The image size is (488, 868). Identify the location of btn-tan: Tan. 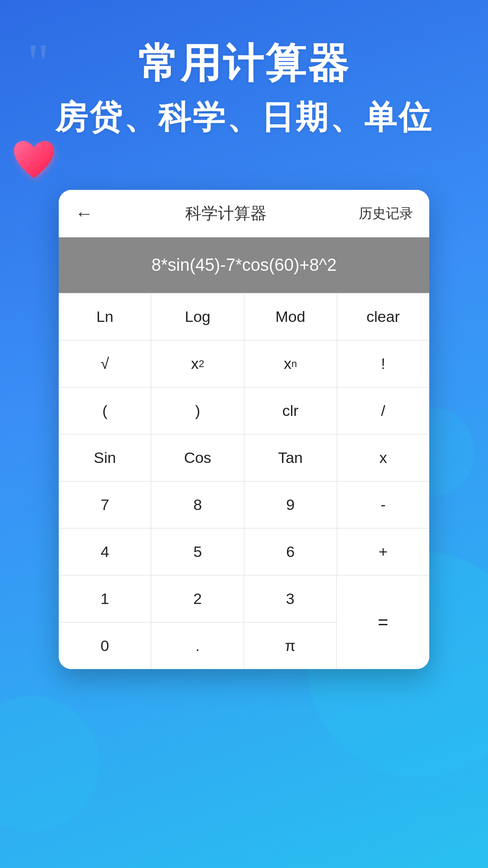
(291, 458).